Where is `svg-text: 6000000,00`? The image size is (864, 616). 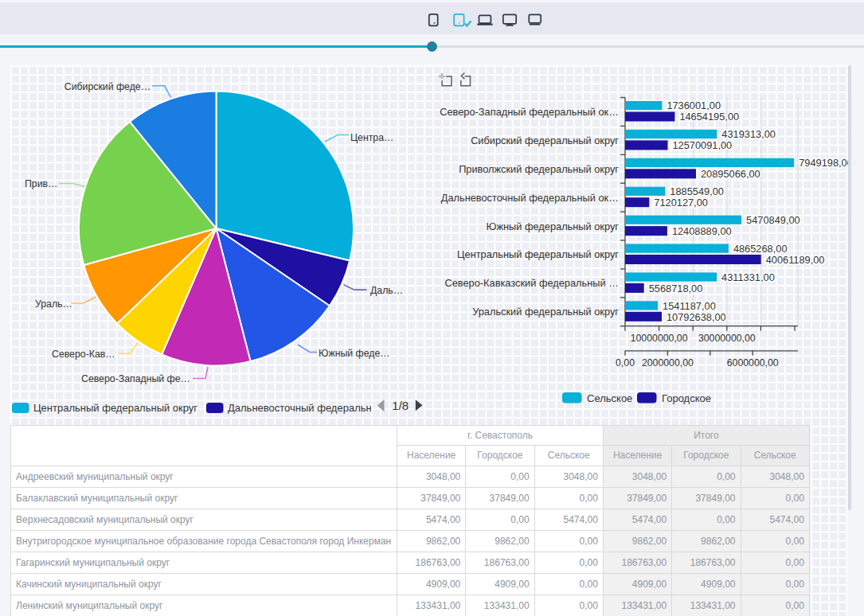
svg-text: 6000000,00 is located at coordinates (753, 363).